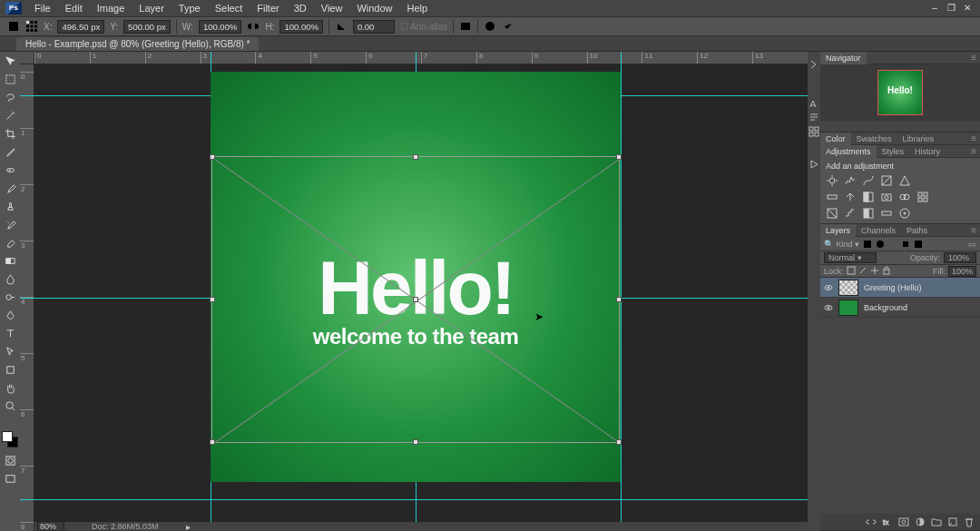  Describe the element at coordinates (10, 64) in the screenshot. I see `move-tool` at that location.